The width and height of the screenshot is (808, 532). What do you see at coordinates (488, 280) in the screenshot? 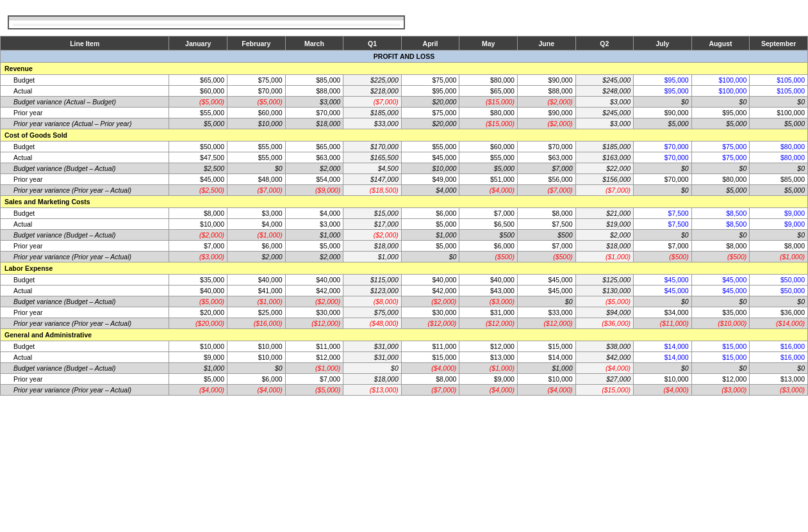
I see `cell-value: $40,000` at bounding box center [488, 280].